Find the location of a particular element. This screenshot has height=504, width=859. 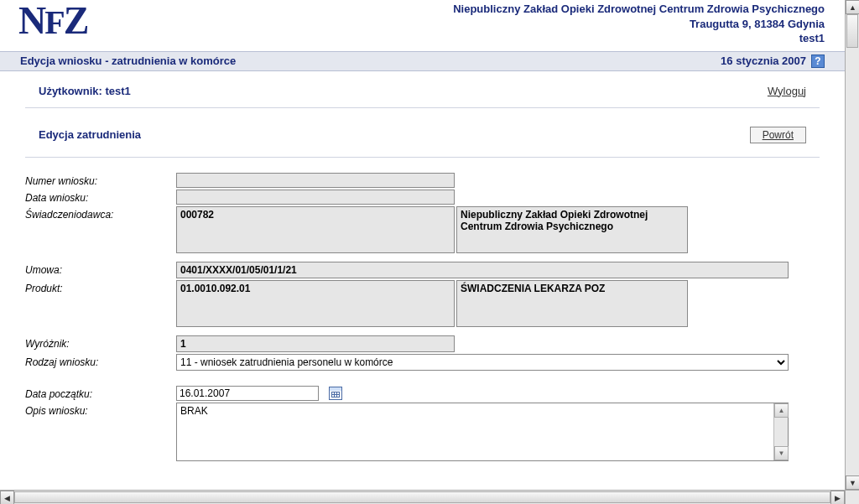

scroll-right-icon: ▶ is located at coordinates (837, 497).